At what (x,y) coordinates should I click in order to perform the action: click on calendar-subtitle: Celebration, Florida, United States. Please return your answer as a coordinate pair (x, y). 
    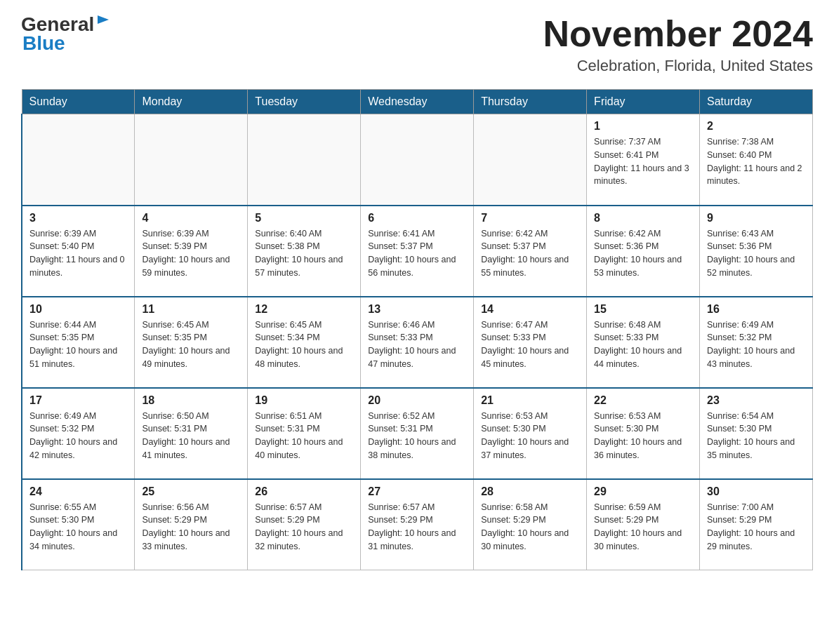
    Looking at the image, I should click on (678, 66).